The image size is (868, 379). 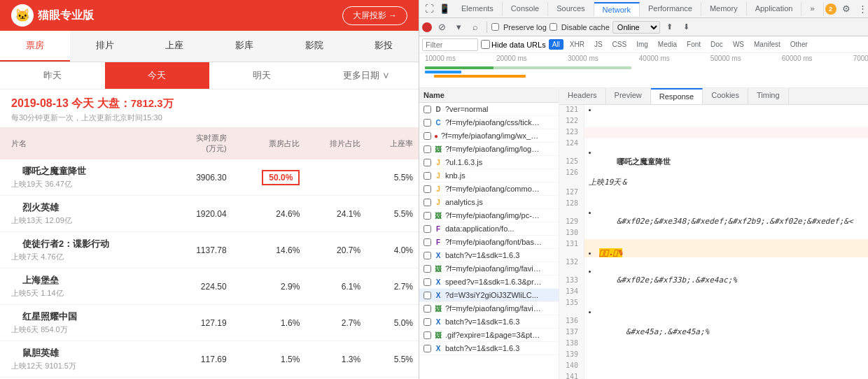 What do you see at coordinates (429, 9) in the screenshot?
I see `devtools-inspect-icon: ⛶` at bounding box center [429, 9].